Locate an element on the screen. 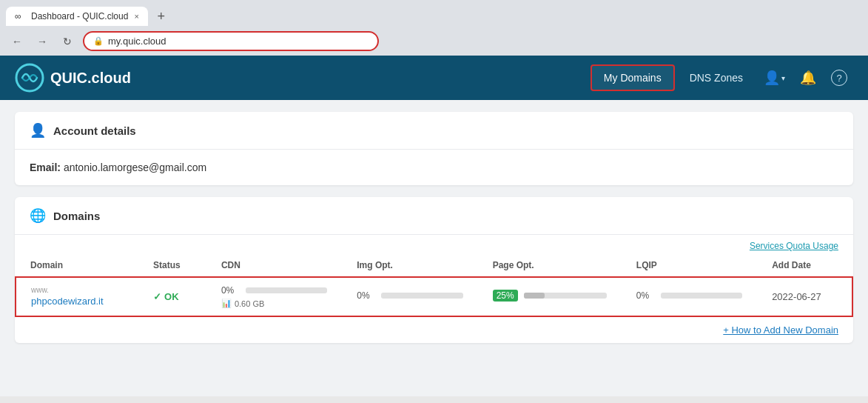 The image size is (868, 403). add-domain-link: + How to Add New Domain is located at coordinates (434, 330).